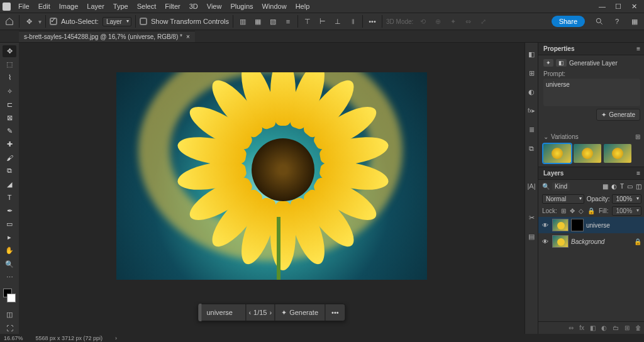 The height and width of the screenshot is (342, 644). I want to click on shape-tool: ▭, so click(9, 224).